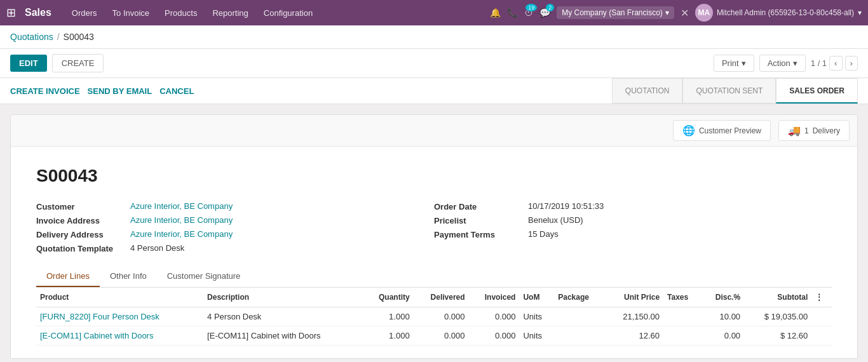 Image resolution: width=868 pixels, height=362 pixels. Describe the element at coordinates (235, 206) in the screenshot. I see `customer-field: Customer Azure Interior, BE Company` at that location.